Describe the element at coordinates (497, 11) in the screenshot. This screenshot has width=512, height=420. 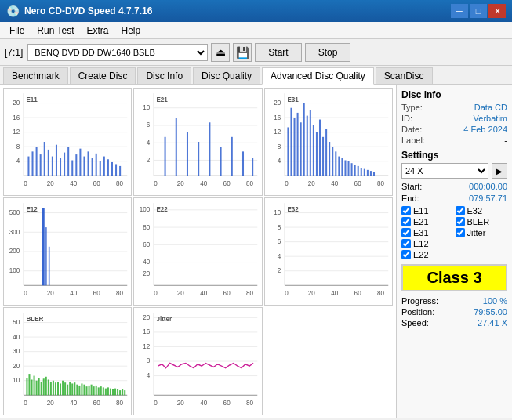
I see `close-button: ✕` at that location.